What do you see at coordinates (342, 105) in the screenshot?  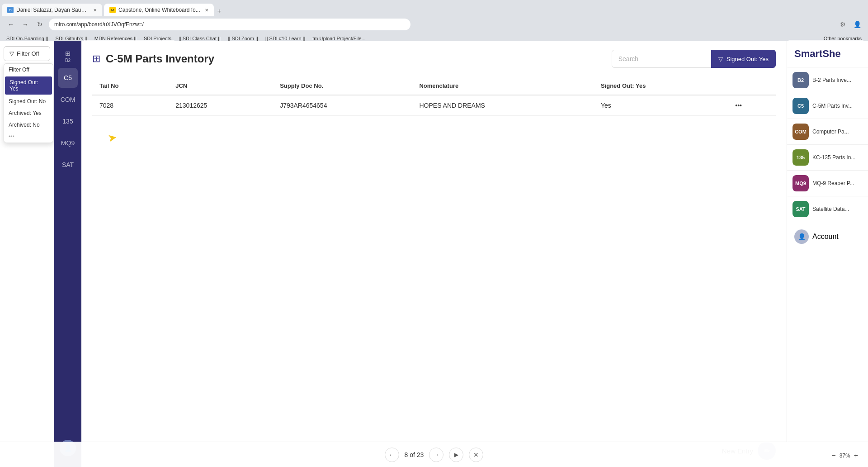 I see `cell-supply-doc: J793AR4654654` at bounding box center [342, 105].